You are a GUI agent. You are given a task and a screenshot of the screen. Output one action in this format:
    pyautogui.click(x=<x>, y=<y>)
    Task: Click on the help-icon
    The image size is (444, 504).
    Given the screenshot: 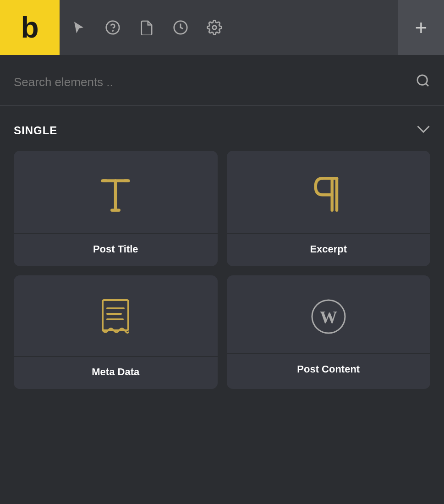 What is the action you would take?
    pyautogui.click(x=113, y=27)
    